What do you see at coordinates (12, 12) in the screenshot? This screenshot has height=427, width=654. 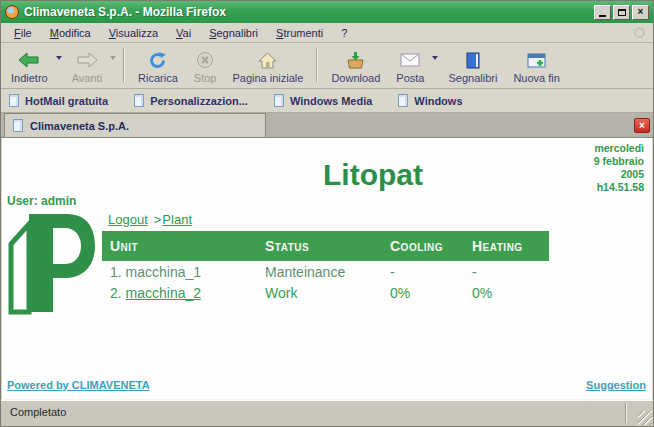 I see `firefox-icon` at bounding box center [12, 12].